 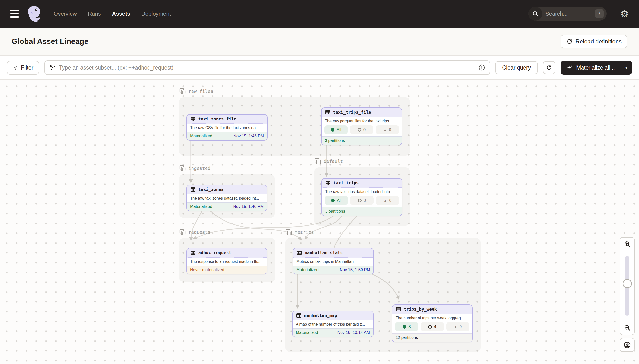 I want to click on search-icon, so click(x=535, y=14).